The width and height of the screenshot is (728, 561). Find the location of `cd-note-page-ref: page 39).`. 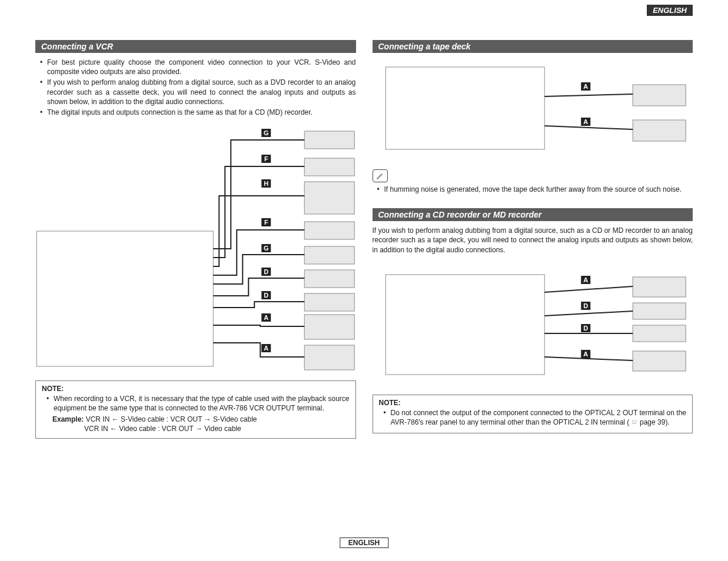

cd-note-page-ref: page 39). is located at coordinates (654, 422).